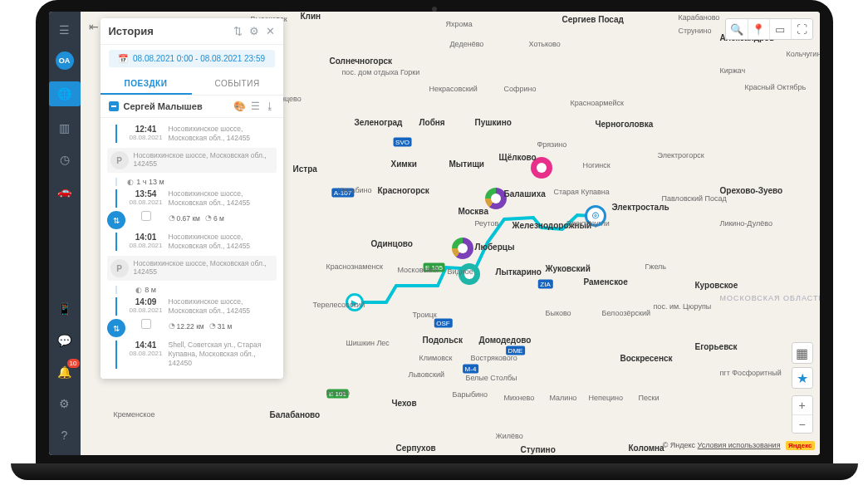 The width and height of the screenshot is (868, 495). What do you see at coordinates (65, 61) in the screenshot?
I see `avatar-initials: OA` at bounding box center [65, 61].